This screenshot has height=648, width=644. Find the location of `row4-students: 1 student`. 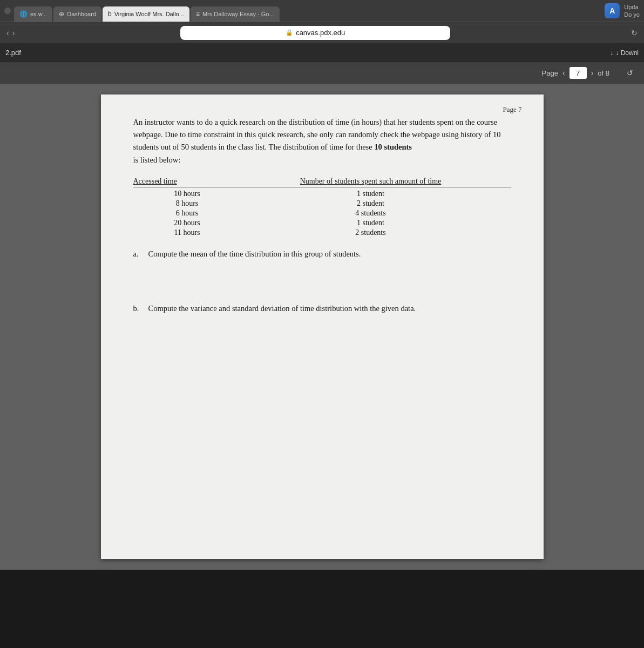

row4-students: 1 student is located at coordinates (371, 223).